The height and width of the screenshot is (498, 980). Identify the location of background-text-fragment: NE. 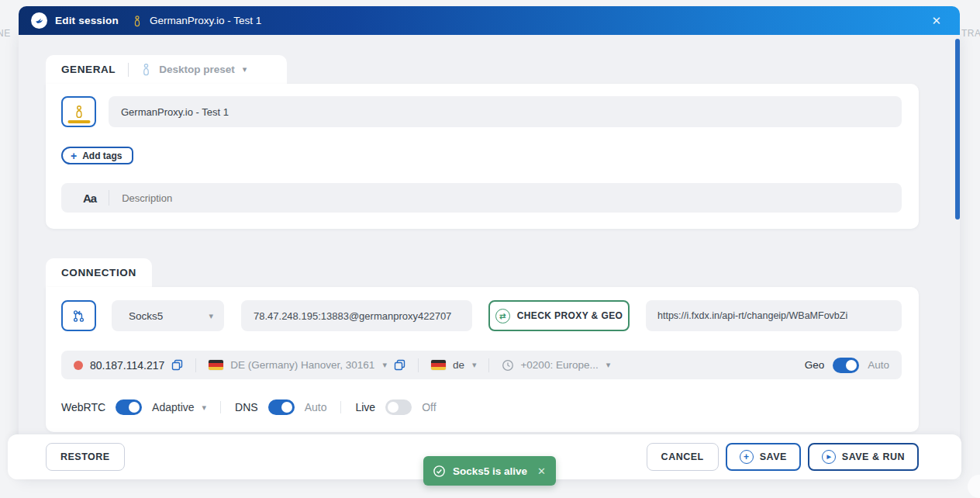
(5, 33).